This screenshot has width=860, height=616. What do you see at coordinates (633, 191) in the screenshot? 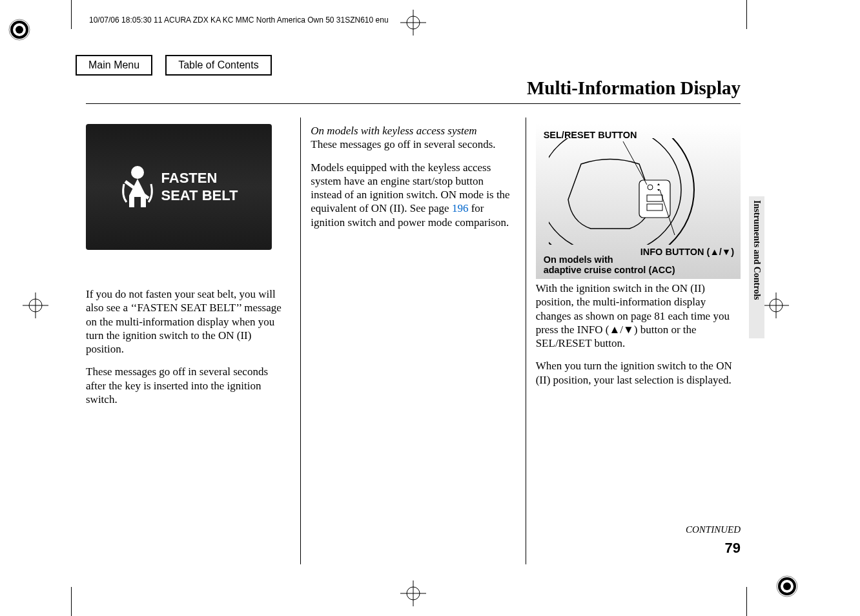
I see `steering-wheel-icon` at bounding box center [633, 191].